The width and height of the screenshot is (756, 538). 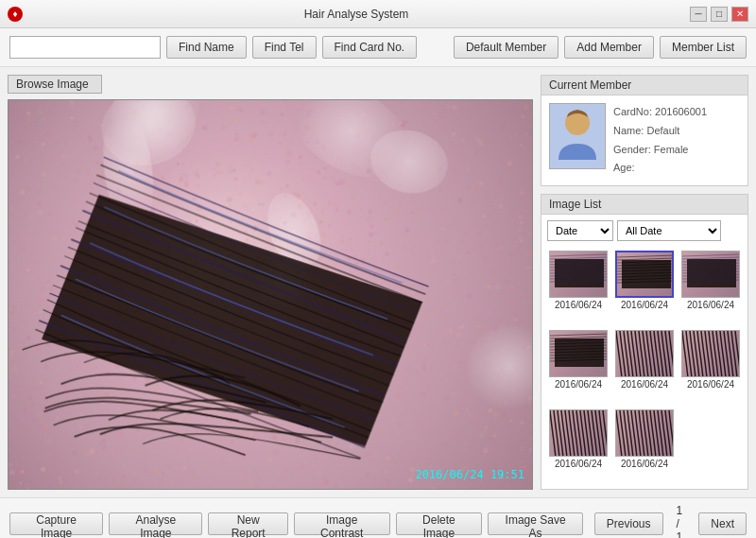 What do you see at coordinates (535, 524) in the screenshot?
I see `image-save-as-button: Image Save As` at bounding box center [535, 524].